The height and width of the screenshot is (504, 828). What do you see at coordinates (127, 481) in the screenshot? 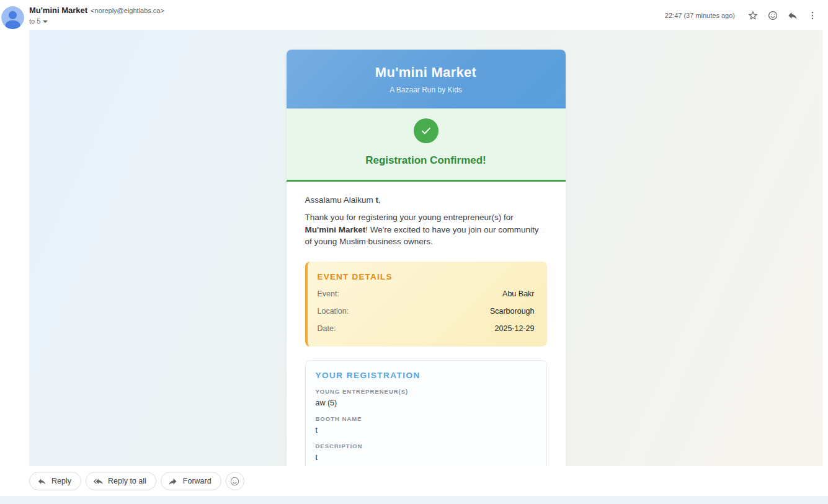
I see `reply-all-label: Reply to all` at bounding box center [127, 481].